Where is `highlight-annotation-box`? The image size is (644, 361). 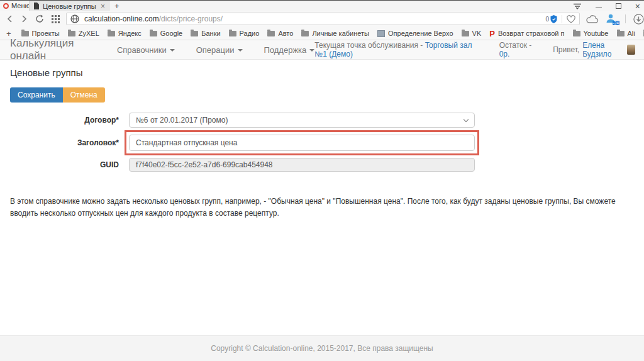 highlight-annotation-box is located at coordinates (302, 143).